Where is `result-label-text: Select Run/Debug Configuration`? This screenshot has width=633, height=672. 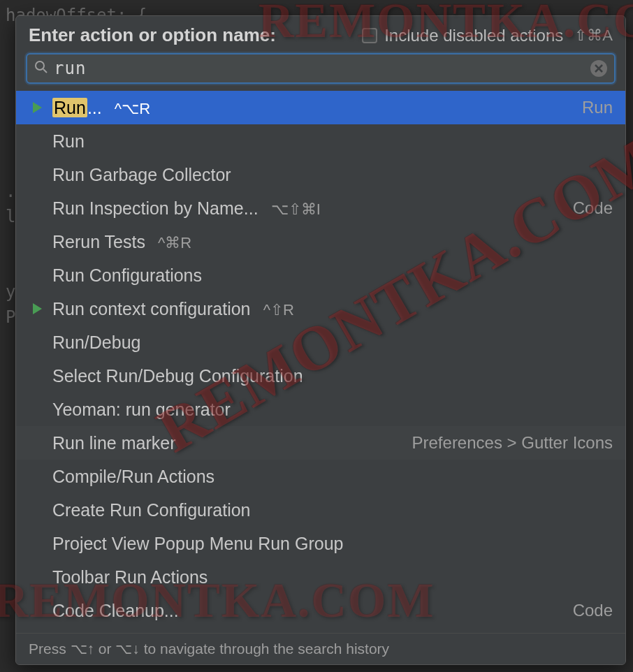
result-label-text: Select Run/Debug Configuration is located at coordinates (177, 376).